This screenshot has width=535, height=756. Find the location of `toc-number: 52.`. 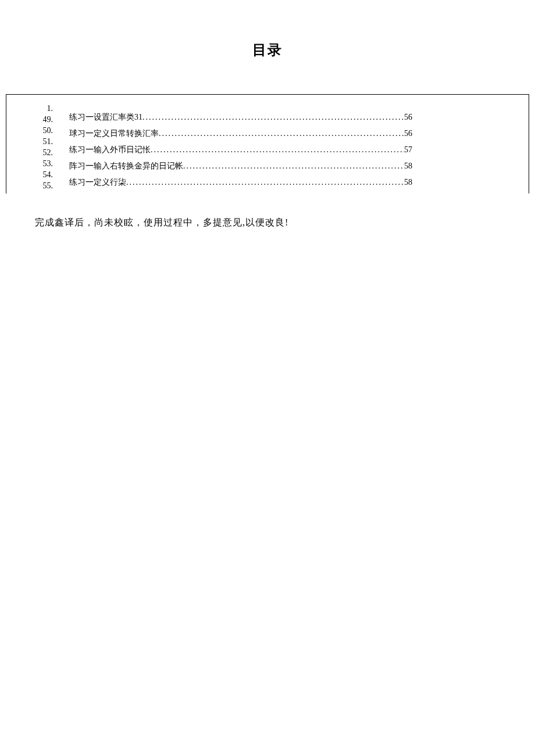

toc-number: 52. is located at coordinates (44, 152).